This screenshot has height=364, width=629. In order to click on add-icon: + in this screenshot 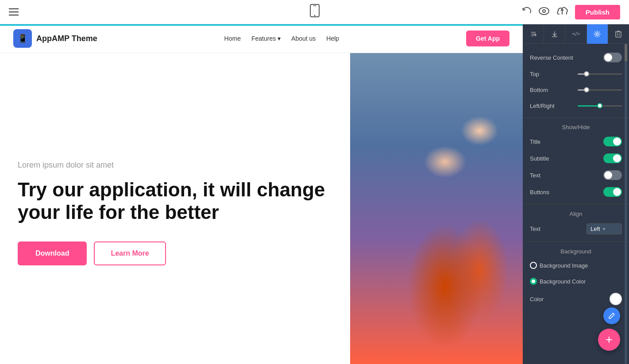, I will do `click(609, 340)`.